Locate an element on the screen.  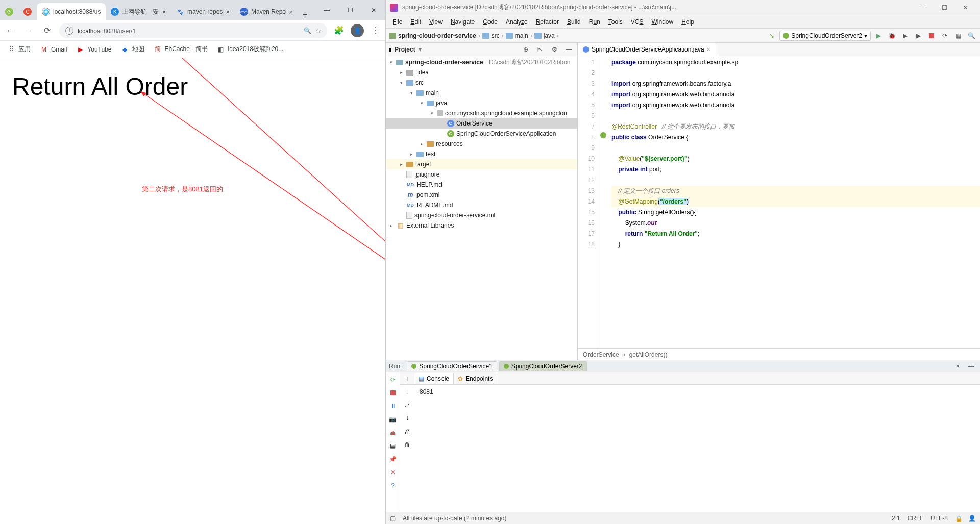
gear-icon: ✴ is located at coordinates (958, 366).